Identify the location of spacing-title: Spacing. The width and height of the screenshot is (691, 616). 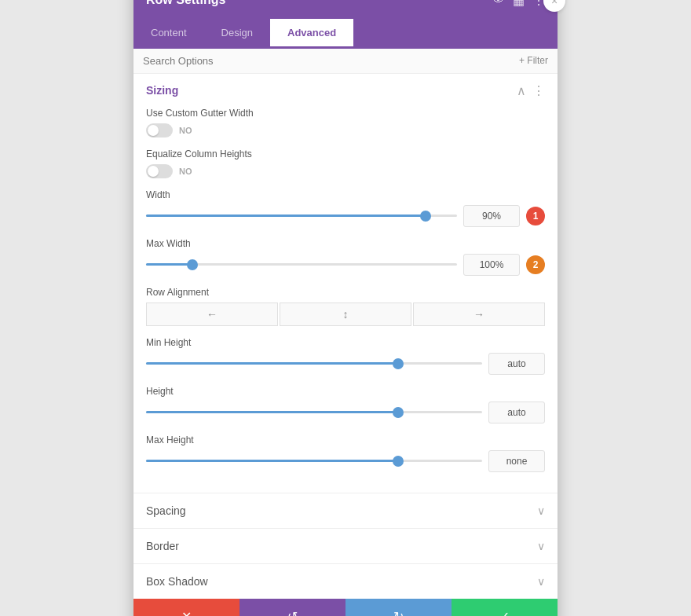
(166, 511).